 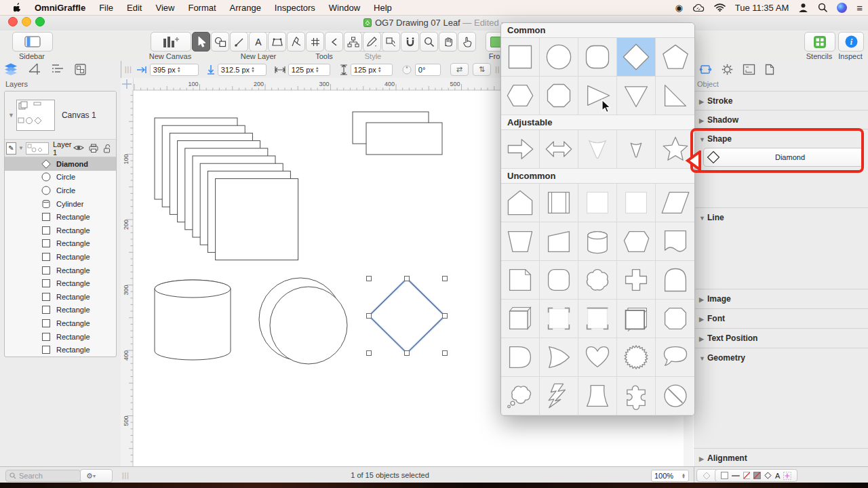 What do you see at coordinates (860, 8) in the screenshot?
I see `notification-list-icon: ≡` at bounding box center [860, 8].